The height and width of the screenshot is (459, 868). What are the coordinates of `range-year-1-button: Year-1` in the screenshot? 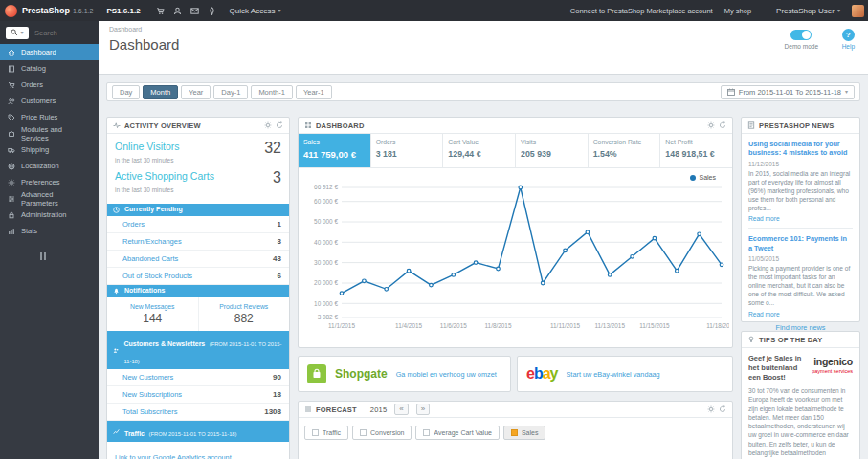 It's located at (314, 92).